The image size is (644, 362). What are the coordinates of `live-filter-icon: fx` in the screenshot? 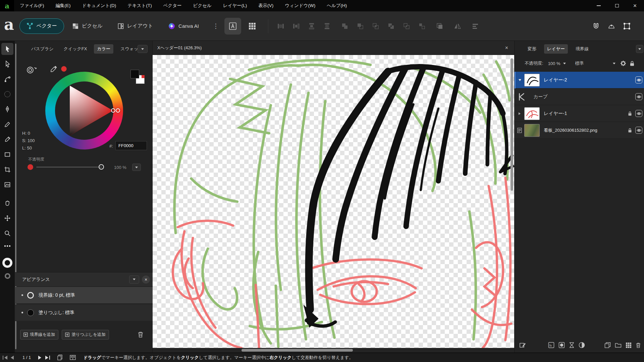 It's located at (551, 345).